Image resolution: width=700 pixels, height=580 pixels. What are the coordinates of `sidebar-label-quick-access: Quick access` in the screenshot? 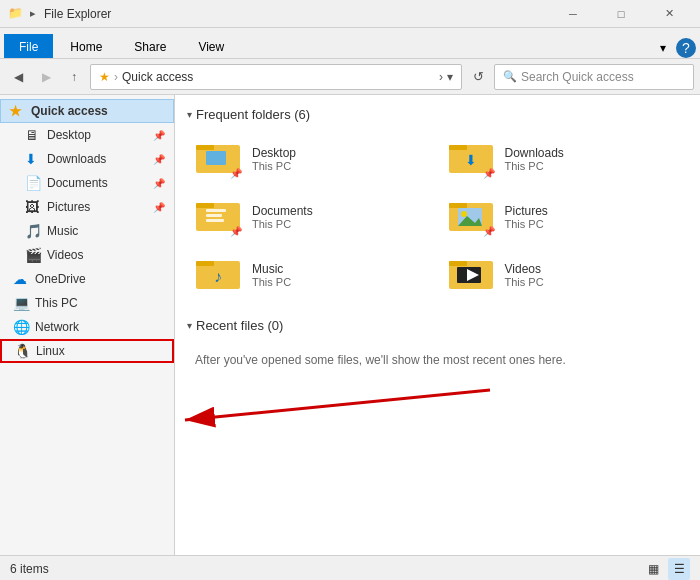 It's located at (98, 111).